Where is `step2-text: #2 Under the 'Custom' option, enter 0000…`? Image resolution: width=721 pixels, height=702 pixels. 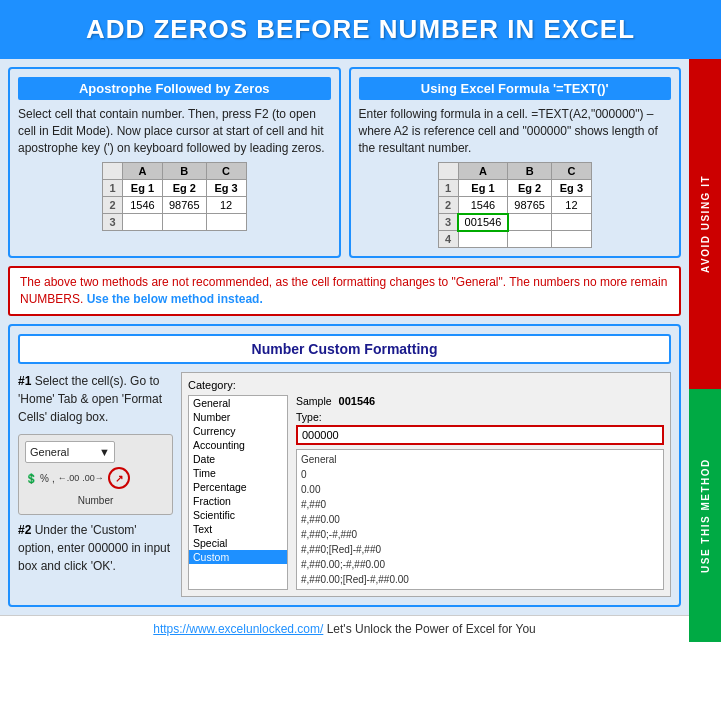 step2-text: #2 Under the 'Custom' option, enter 0000… is located at coordinates (96, 548).